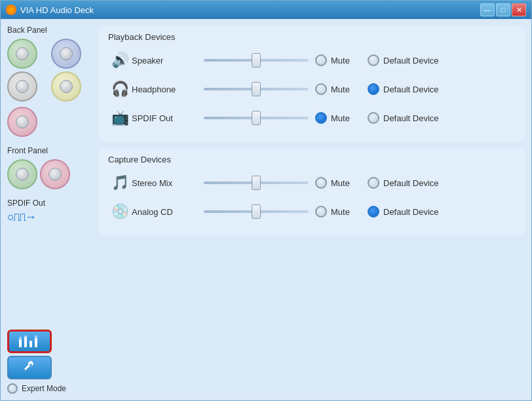  What do you see at coordinates (373, 89) in the screenshot?
I see `headphone-default-radio` at bounding box center [373, 89].